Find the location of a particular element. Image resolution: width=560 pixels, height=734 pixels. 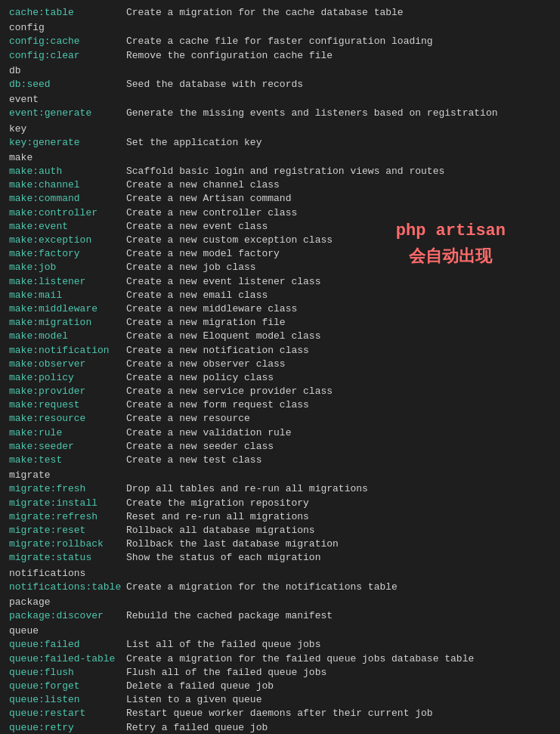

cmd-line: make:testCreate a new test class is located at coordinates (280, 460).